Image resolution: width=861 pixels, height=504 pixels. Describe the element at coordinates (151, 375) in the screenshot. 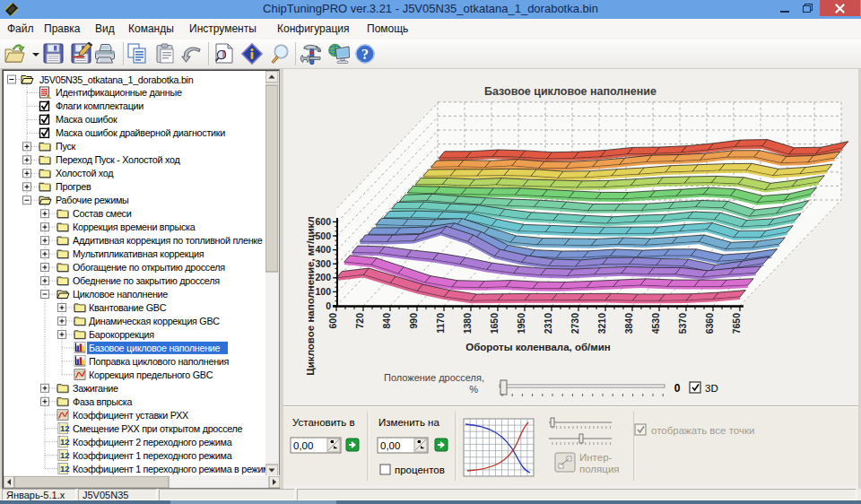

I see `svg-text: Коррекция предельного GBC` at that location.